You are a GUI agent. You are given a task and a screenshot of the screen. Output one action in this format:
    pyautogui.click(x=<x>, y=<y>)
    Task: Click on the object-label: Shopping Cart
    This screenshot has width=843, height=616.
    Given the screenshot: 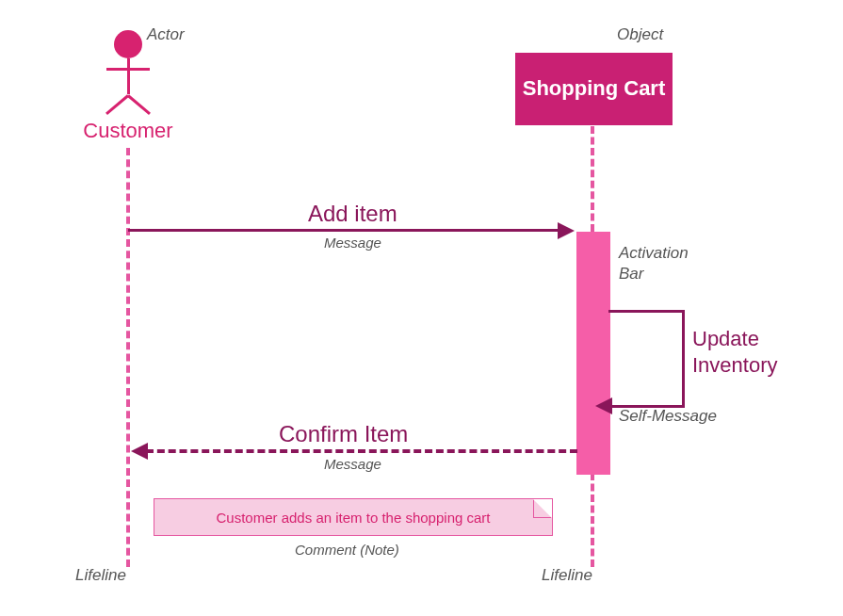 What is the action you would take?
    pyautogui.click(x=594, y=89)
    